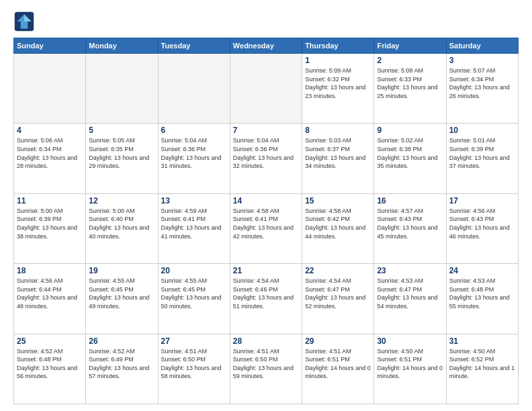  Describe the element at coordinates (266, 369) in the screenshot. I see `day-cell-28: 28Sunrise: 4:51 AMSunset: 6:50 PMDayligh…` at that location.